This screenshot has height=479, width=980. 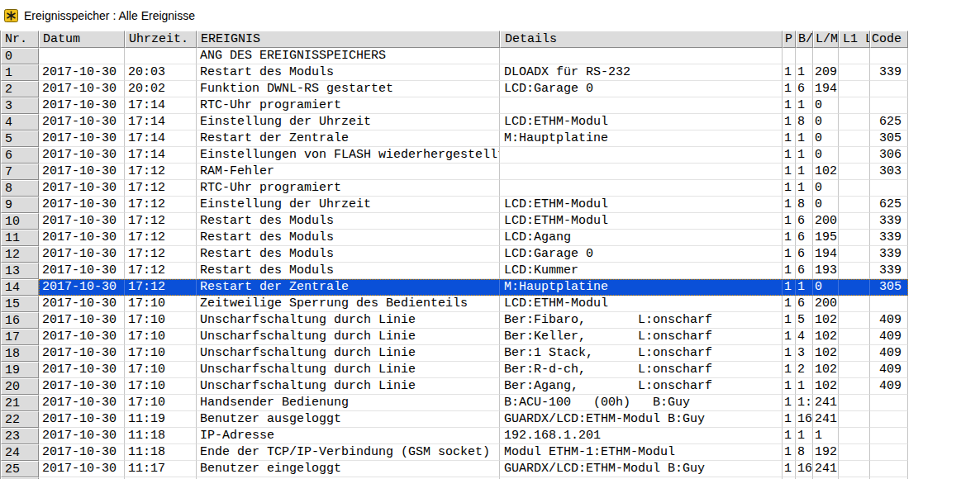 What do you see at coordinates (349, 238) in the screenshot?
I see `cell-ereignis: Restart des Moduls` at bounding box center [349, 238].